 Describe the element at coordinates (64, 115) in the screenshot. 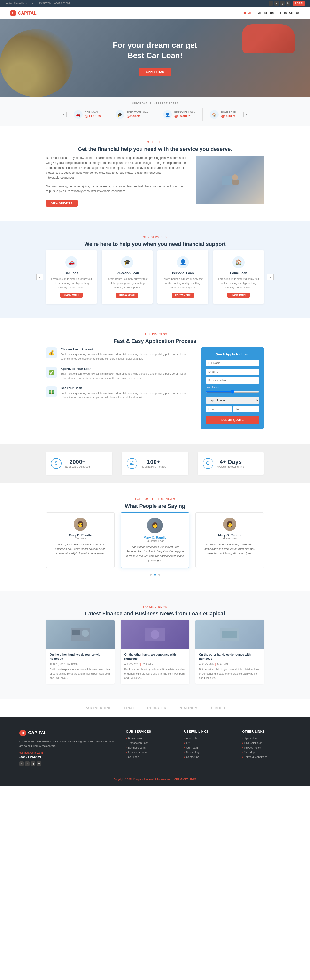

I see `rates-prev-button: ‹` at that location.